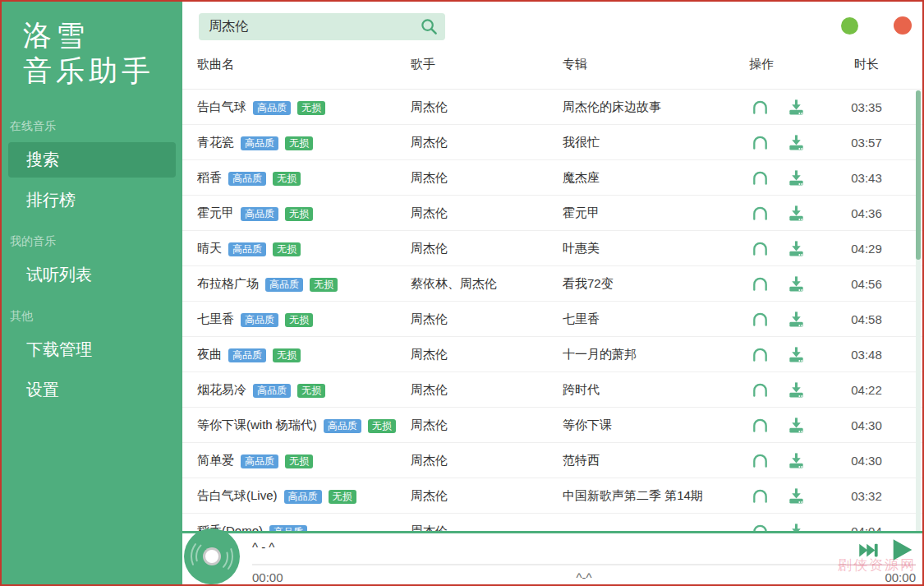 Image resolution: width=924 pixels, height=586 pixels. What do you see at coordinates (92, 201) in the screenshot?
I see `sidebar-item-leaderboard: 排行榜` at bounding box center [92, 201].